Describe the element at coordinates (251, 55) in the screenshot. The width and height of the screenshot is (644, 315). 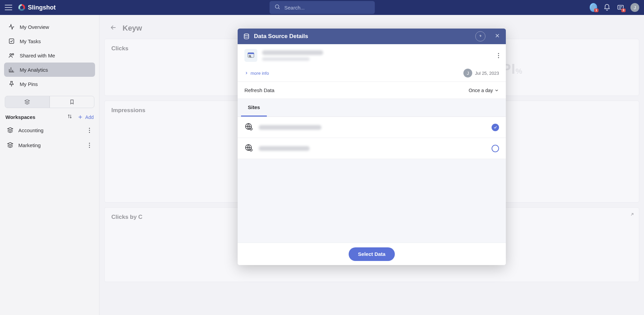
I see `search-console-icon` at that location.